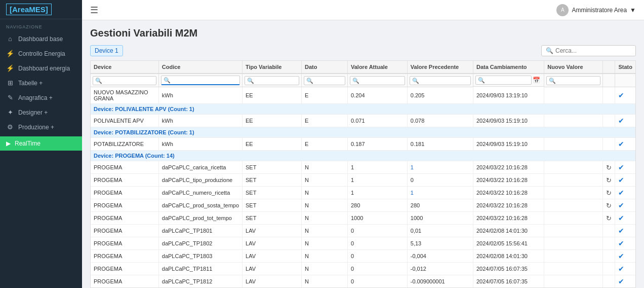 The height and width of the screenshot is (288, 644). What do you see at coordinates (440, 206) in the screenshot?
I see `cell-valore-prec: 280` at bounding box center [440, 206].